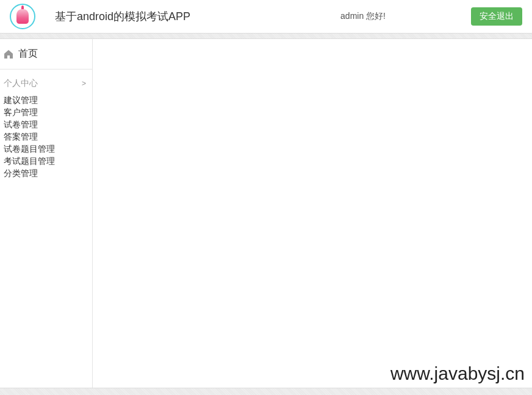 The width and height of the screenshot is (532, 395). I want to click on logo-container: 基于android的模拟考试APP, so click(100, 16).